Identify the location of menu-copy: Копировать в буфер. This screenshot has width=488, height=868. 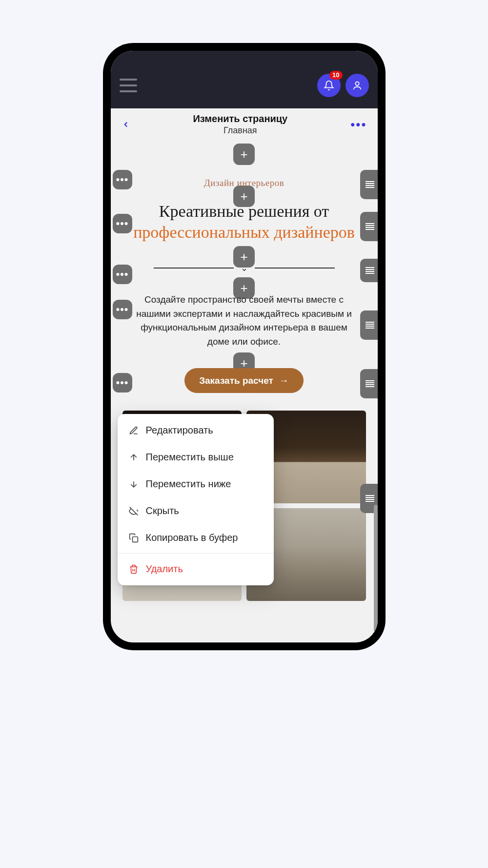
(196, 538).